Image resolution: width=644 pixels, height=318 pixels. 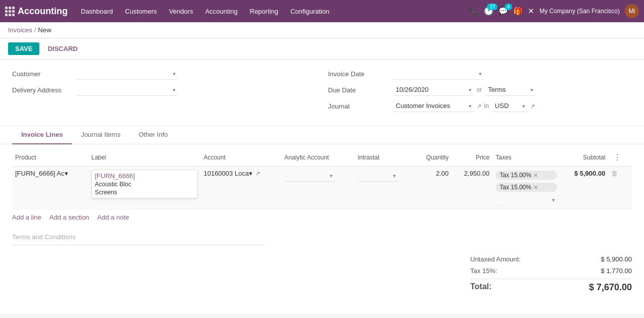 I want to click on column-options-icon: ⋮, so click(x=617, y=157).